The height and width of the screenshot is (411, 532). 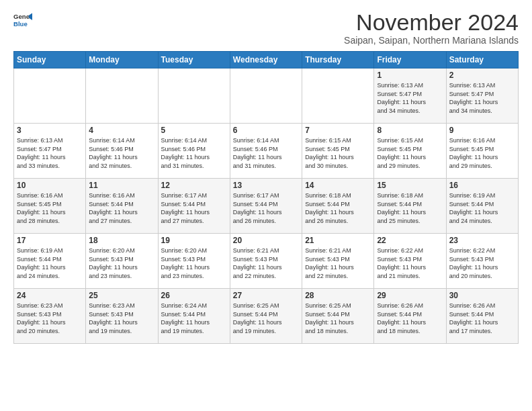 I want to click on logo-icon: General Blue, so click(x=23, y=20).